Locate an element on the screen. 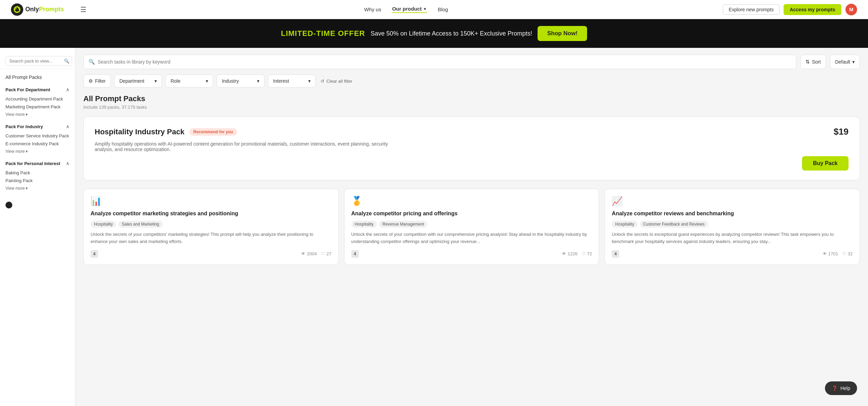 The width and height of the screenshot is (868, 406). filter-industry: Industry ▾ is located at coordinates (241, 81).